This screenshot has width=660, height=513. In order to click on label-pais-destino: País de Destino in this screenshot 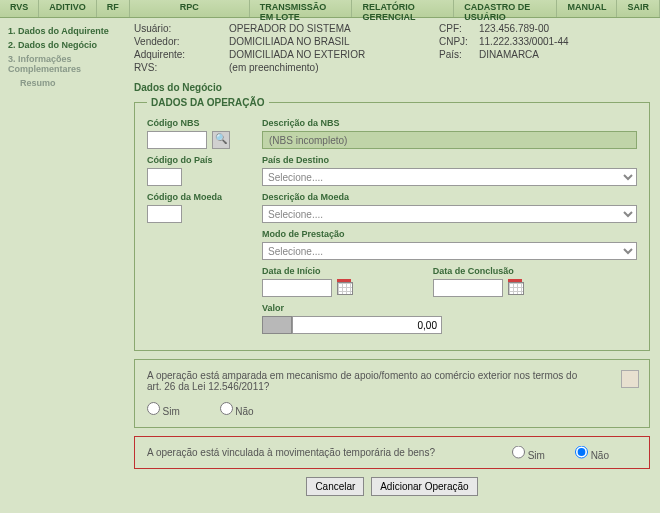, I will do `click(450, 160)`.